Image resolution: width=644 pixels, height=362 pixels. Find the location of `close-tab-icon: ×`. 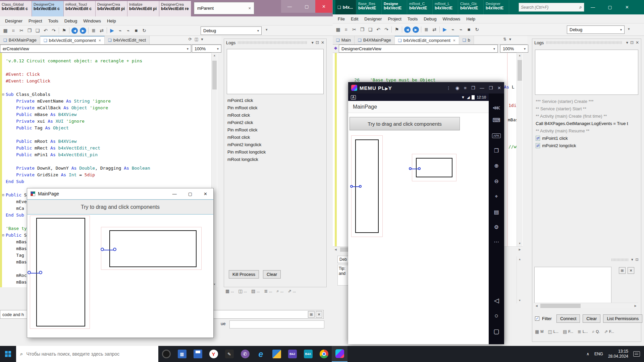

close-tab-icon: × is located at coordinates (250, 8).